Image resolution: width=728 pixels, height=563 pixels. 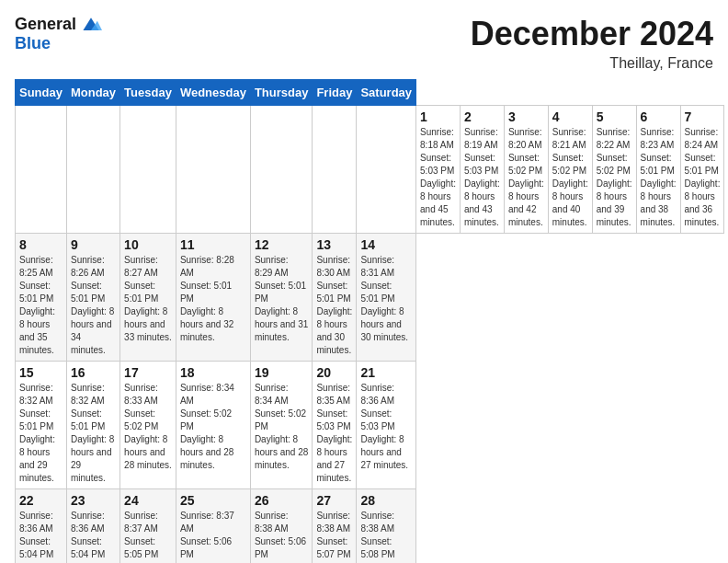 What do you see at coordinates (386, 299) in the screenshot?
I see `day-info: Sunrise: 8:31 AMSunset: 5:01 PMDaylight:…` at bounding box center [386, 299].